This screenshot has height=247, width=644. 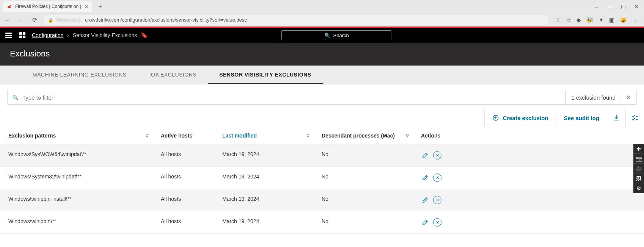 I want to click on extensions-puzzle-icon: ✦, so click(x=602, y=20).